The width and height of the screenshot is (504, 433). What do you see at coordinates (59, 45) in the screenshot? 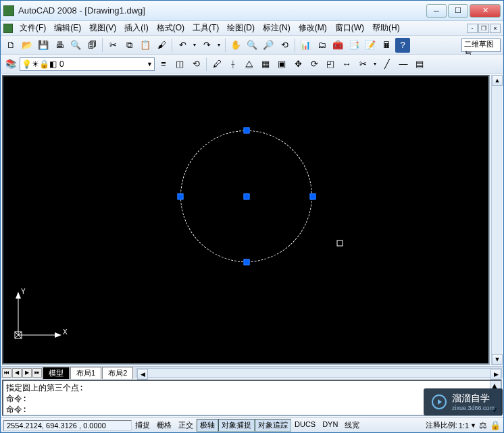
I see `plot-icon: 🖶` at bounding box center [59, 45].